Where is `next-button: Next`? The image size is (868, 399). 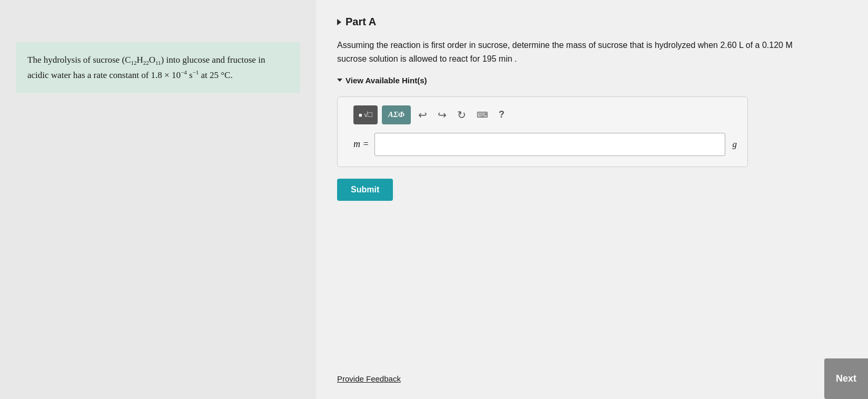 next-button: Next is located at coordinates (846, 378).